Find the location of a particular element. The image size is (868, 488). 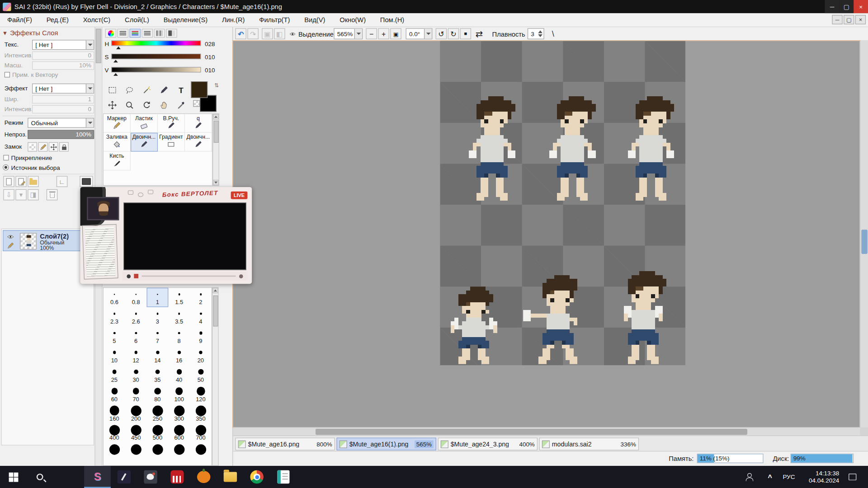

mixer-view-button is located at coordinates (171, 33).